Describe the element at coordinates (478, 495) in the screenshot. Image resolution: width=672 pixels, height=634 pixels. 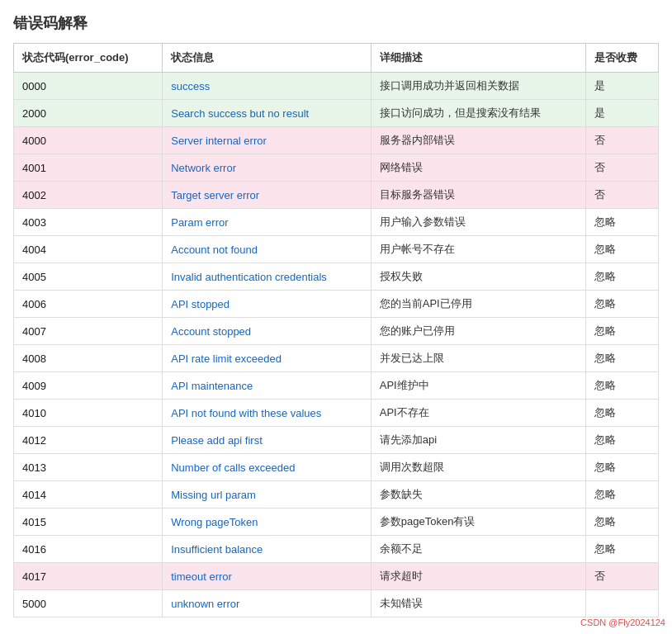
I see `cell-desc: 参数缺失` at that location.